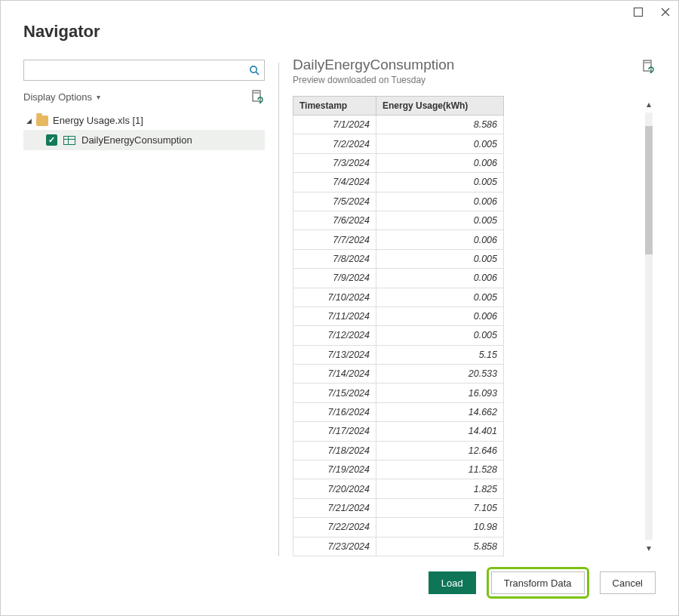  Describe the element at coordinates (441, 374) in the screenshot. I see `cell-energy: 20.533` at that location.